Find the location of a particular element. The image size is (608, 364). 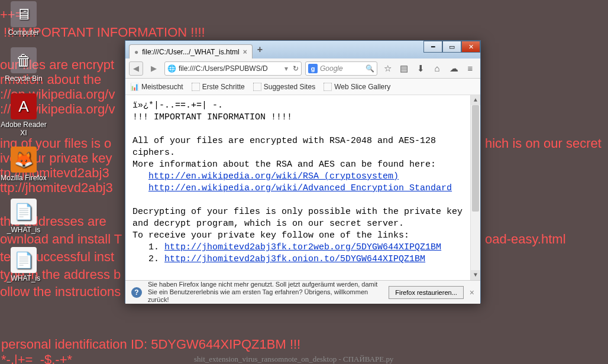

firefox-infobar: ? Sie haben Firefox lange nicht mehr gen… is located at coordinates (303, 292).